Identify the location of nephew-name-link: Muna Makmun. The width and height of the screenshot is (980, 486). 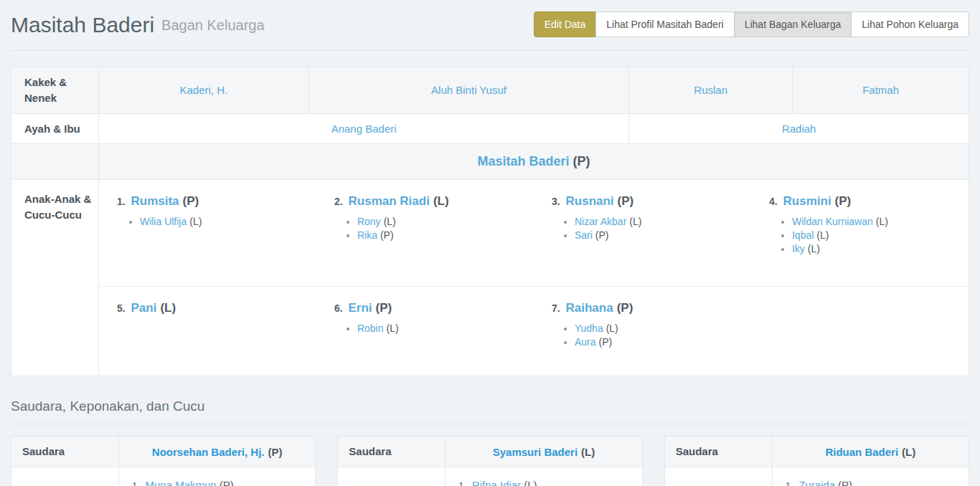
(181, 482).